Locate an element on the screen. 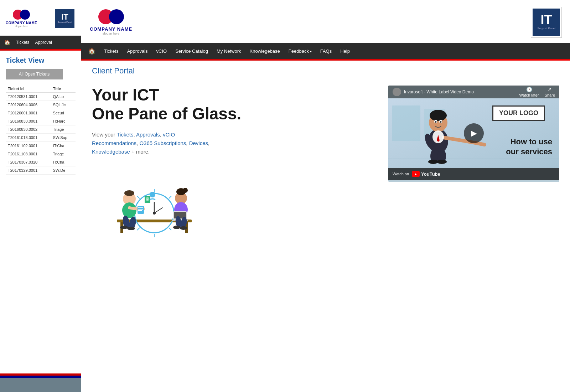  ticket-table: Ticket Id Title T20120531.0001QA LoT2012… is located at coordinates (41, 130).